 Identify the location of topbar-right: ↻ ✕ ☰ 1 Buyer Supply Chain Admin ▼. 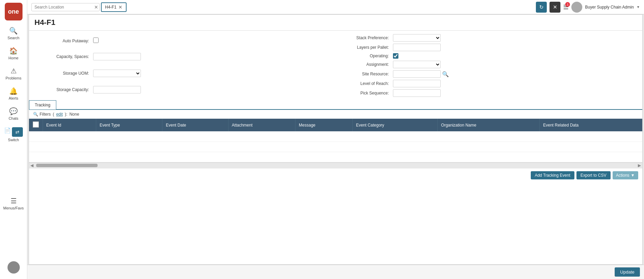
(588, 7).